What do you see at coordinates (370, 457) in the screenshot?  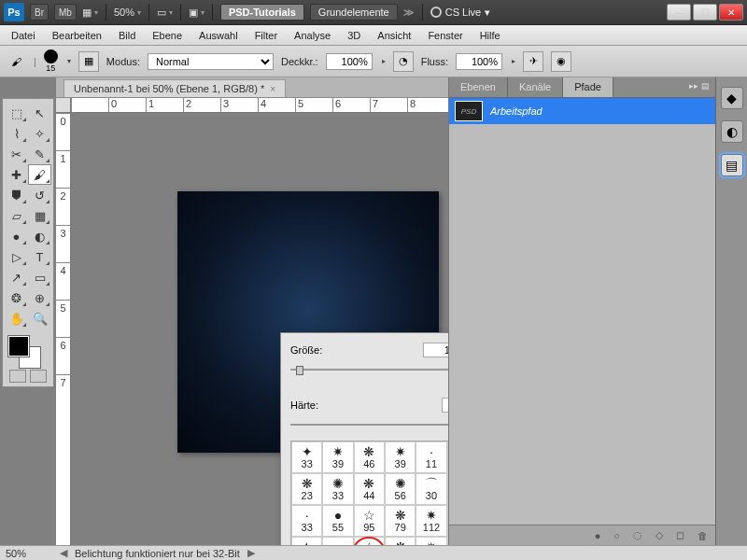 I see `brush-preset-cell: ❋46` at bounding box center [370, 457].